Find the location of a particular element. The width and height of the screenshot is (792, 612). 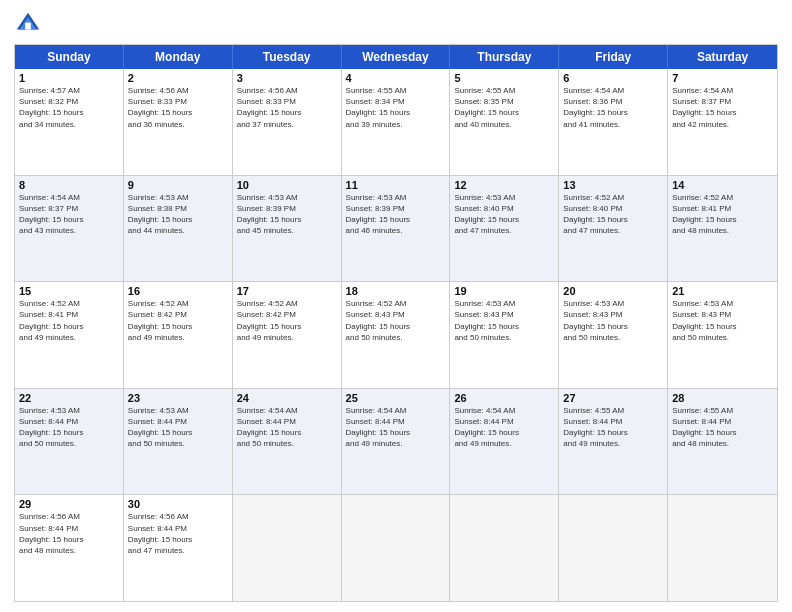

day-number: 1 is located at coordinates (69, 78).